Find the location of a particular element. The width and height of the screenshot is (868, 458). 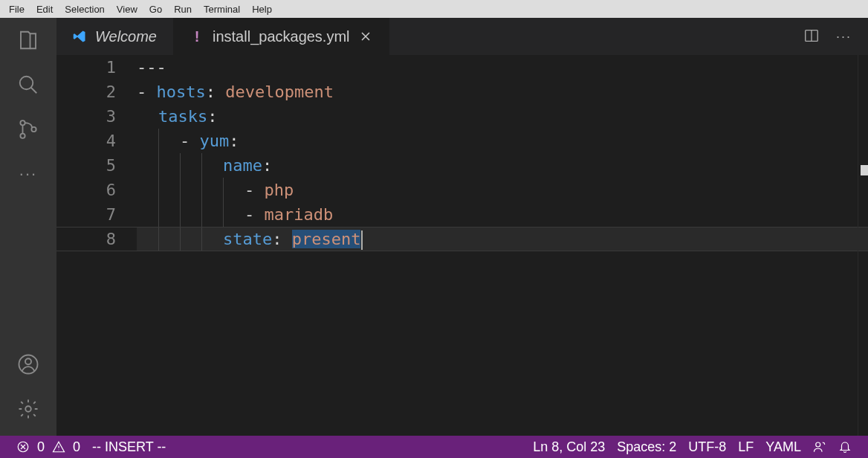

close-icon is located at coordinates (366, 36).